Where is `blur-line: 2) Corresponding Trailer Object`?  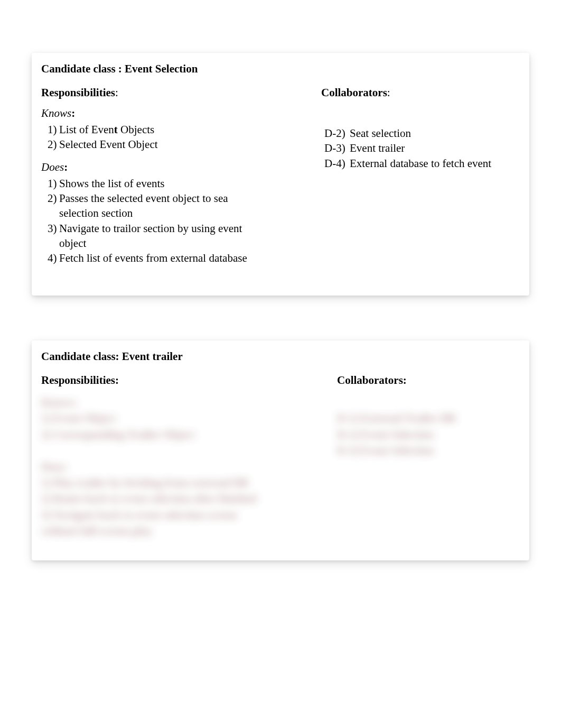 blur-line: 2) Corresponding Trailer Object is located at coordinates (189, 435).